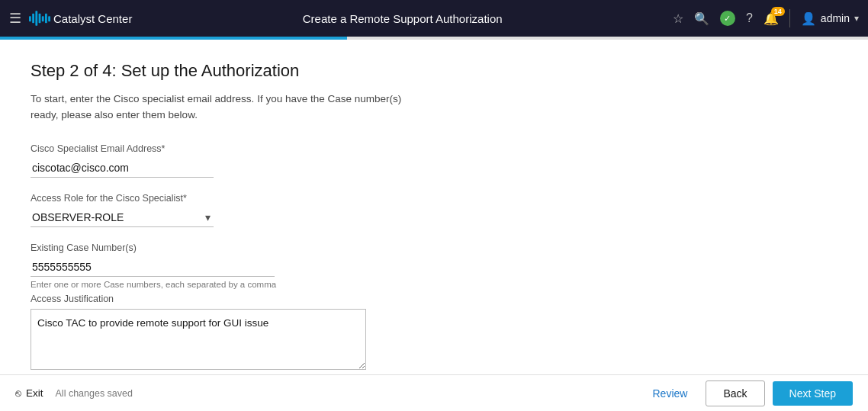  What do you see at coordinates (835, 18) in the screenshot?
I see `user-label: admin` at bounding box center [835, 18].